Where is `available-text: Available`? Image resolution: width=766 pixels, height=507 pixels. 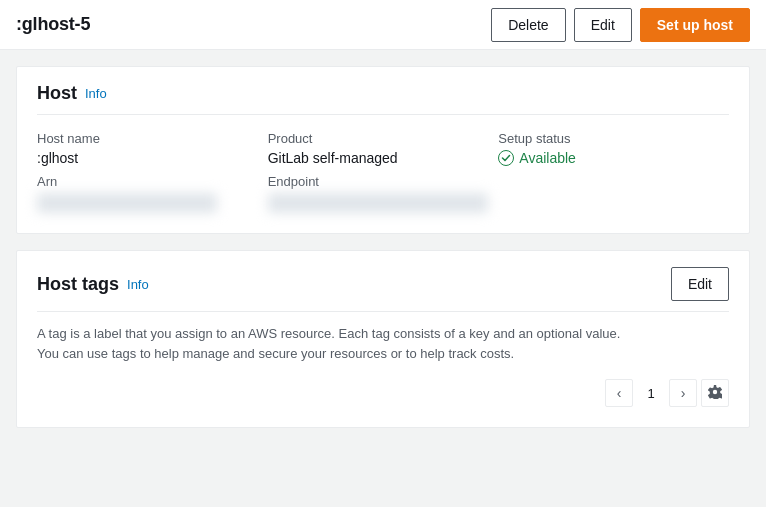
available-text: Available is located at coordinates (548, 158).